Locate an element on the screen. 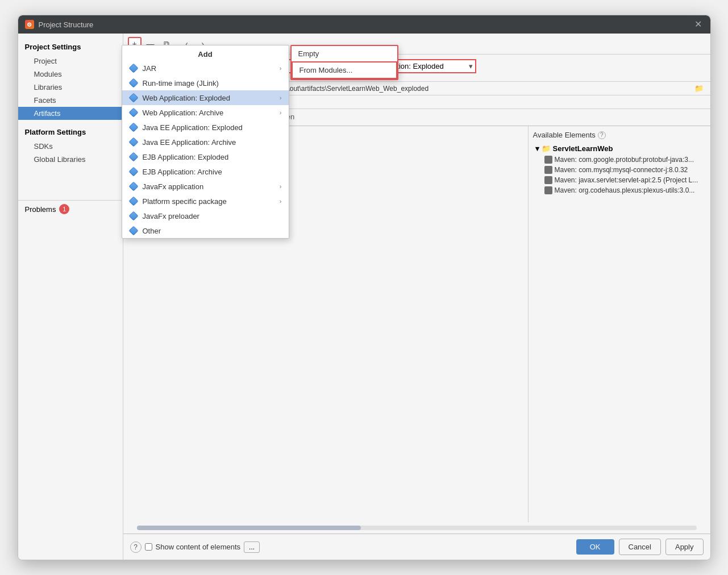  scroll-area is located at coordinates (417, 528).